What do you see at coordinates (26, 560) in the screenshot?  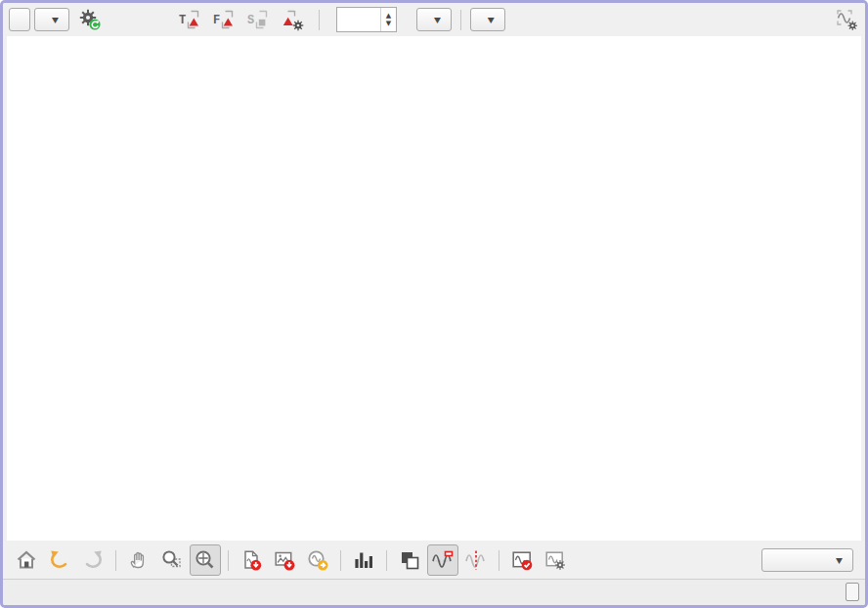 I see `home-view-button` at bounding box center [26, 560].